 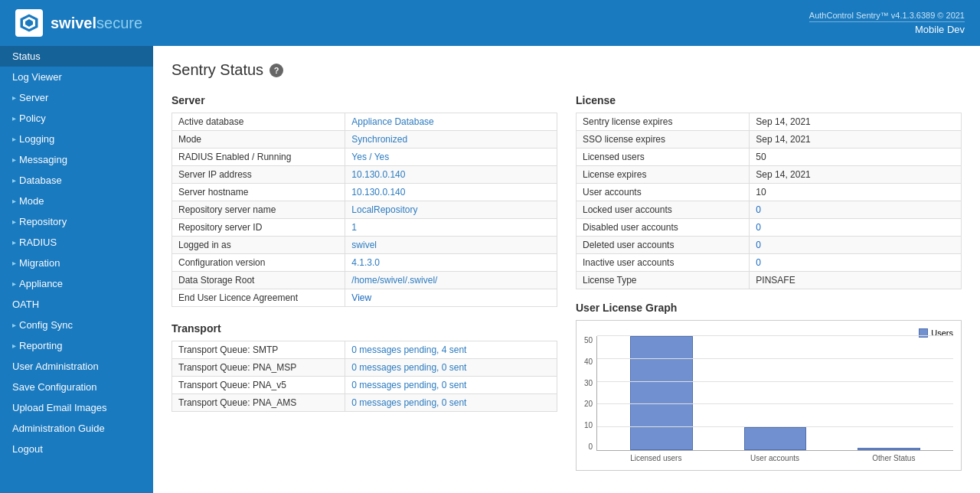 I want to click on sidebar-item-label: Mode, so click(x=32, y=201).